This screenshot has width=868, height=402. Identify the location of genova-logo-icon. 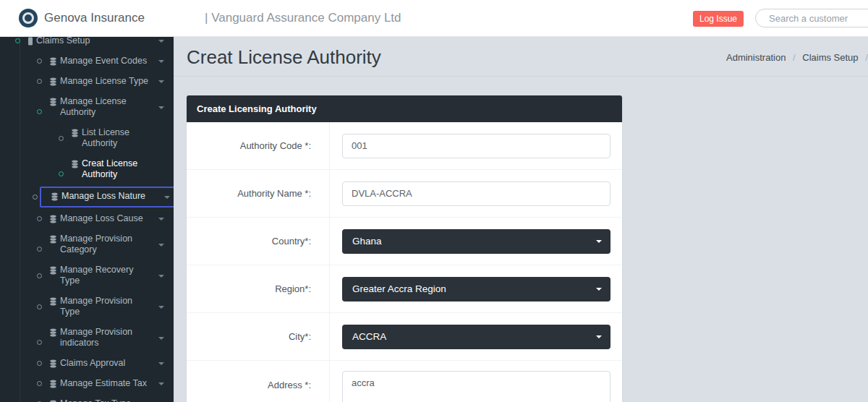
(28, 18).